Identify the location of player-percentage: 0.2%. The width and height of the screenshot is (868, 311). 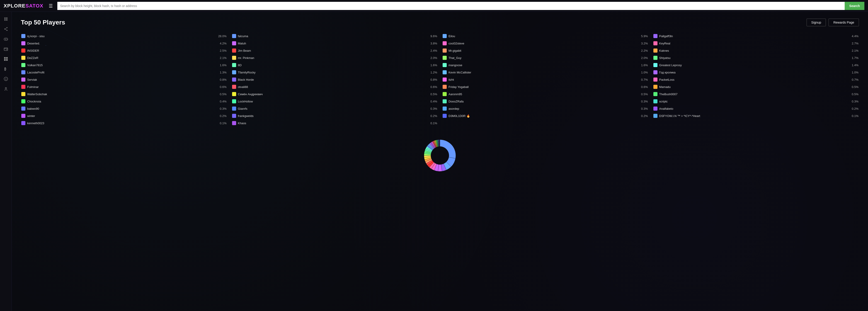
(645, 116).